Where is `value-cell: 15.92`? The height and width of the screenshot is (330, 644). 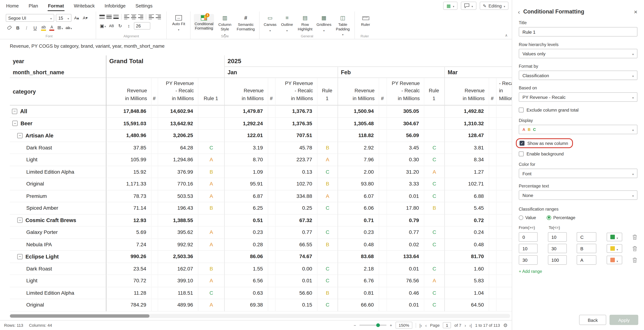
value-cell: 15.92 is located at coordinates (128, 172).